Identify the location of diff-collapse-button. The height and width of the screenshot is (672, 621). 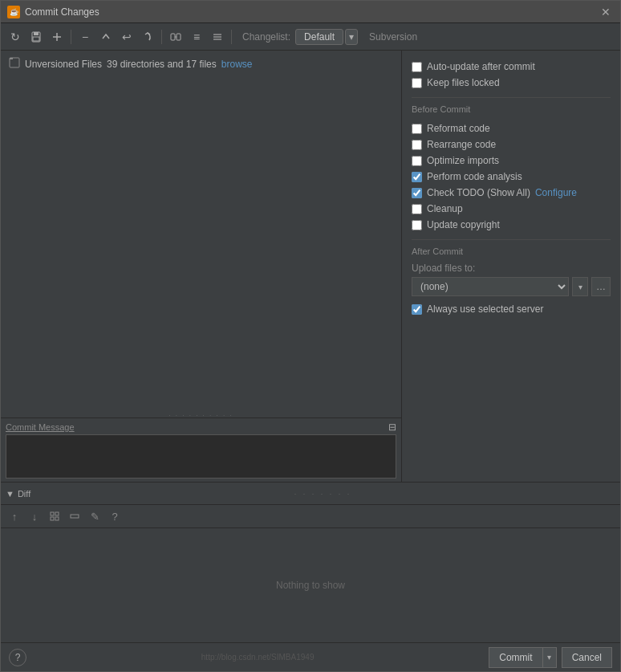
(75, 516).